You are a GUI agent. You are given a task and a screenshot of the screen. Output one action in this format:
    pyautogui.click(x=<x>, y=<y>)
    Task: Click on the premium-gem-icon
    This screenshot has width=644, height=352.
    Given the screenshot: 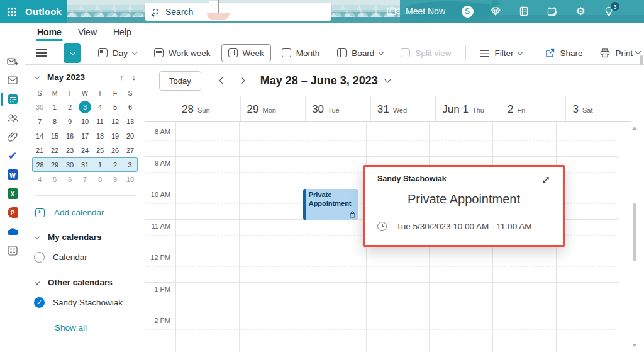 What is the action you would take?
    pyautogui.click(x=496, y=11)
    